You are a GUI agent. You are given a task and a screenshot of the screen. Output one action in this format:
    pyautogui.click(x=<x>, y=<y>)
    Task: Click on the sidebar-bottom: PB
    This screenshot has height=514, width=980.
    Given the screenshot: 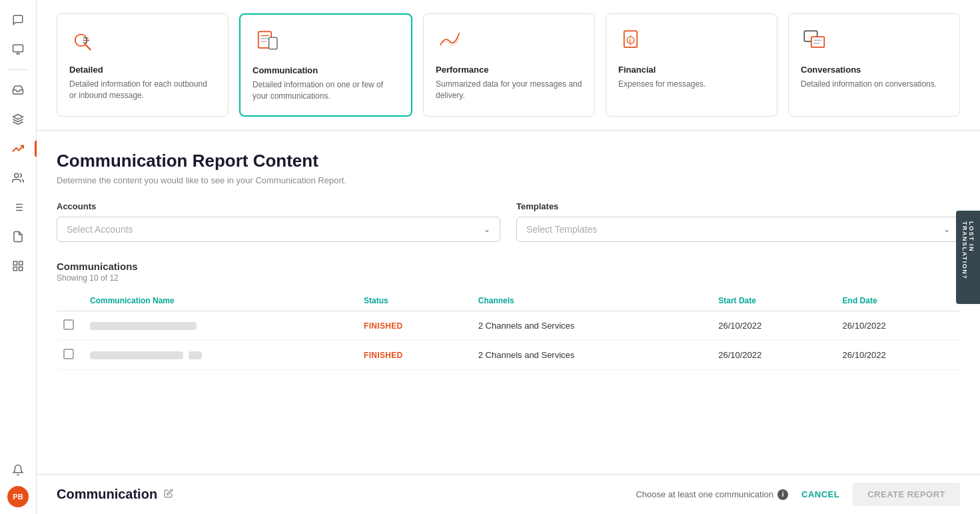 What is the action you would take?
    pyautogui.click(x=18, y=482)
    